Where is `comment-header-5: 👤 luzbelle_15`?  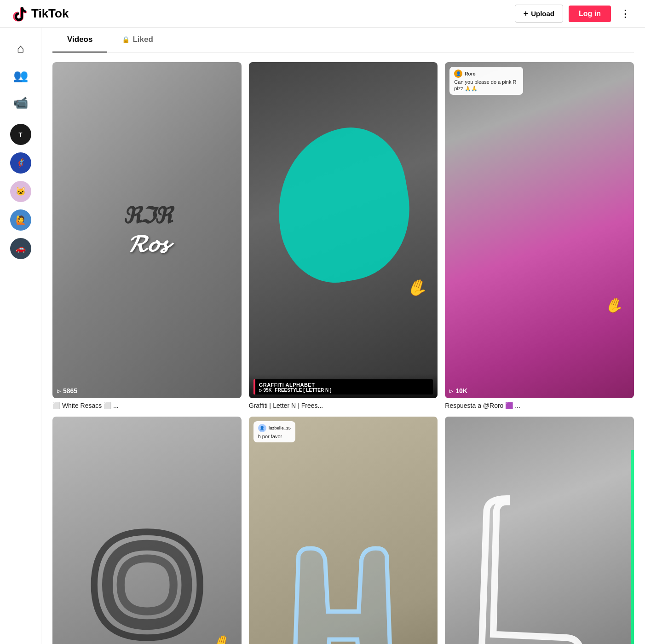
comment-header-5: 👤 luzbelle_15 is located at coordinates (274, 428).